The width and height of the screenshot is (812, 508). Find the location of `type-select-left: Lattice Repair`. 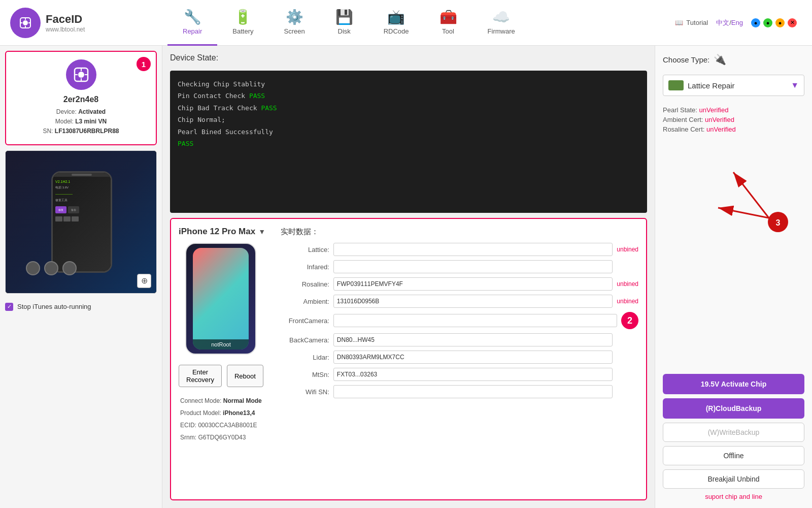

type-select-left: Lattice Repair is located at coordinates (701, 85).